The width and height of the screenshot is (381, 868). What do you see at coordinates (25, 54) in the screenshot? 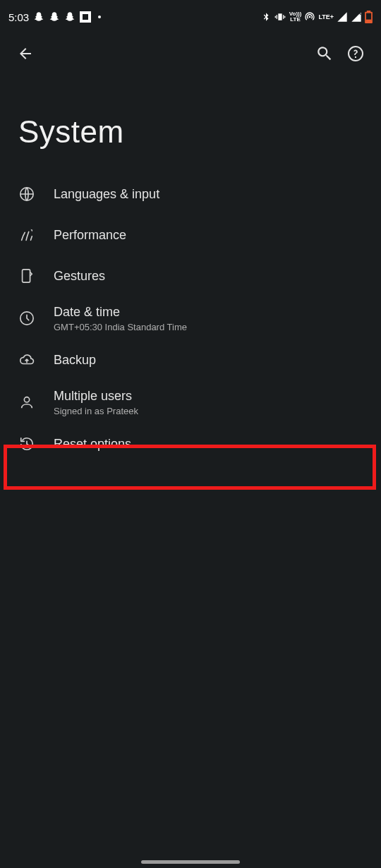
I see `back-button` at bounding box center [25, 54].